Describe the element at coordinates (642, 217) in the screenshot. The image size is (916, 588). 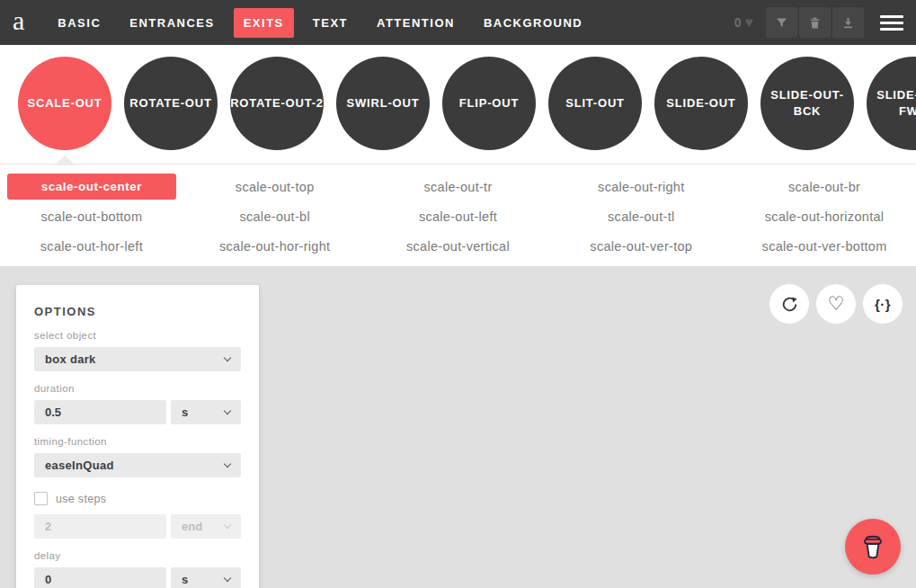
I see `variant-scale-out-tl: scale-out-tl` at that location.